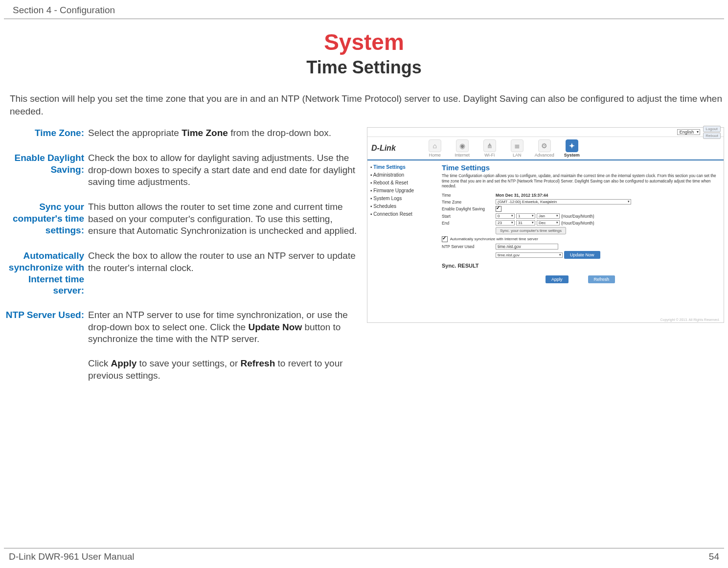 This screenshot has height=568, width=728. I want to click on time-value: Mon Dec 31, 2012 15:37:44, so click(522, 195).